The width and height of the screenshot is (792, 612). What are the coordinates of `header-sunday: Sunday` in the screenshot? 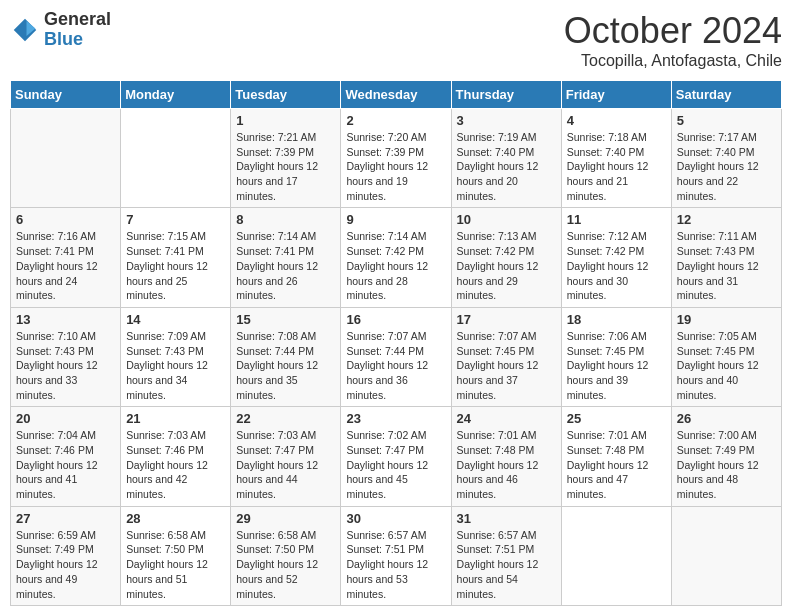 It's located at (66, 95).